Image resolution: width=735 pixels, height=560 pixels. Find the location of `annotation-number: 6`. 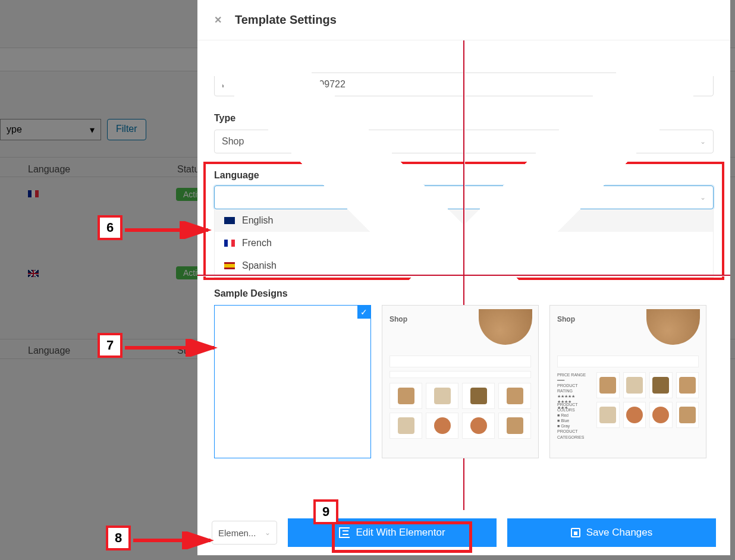

annotation-number: 6 is located at coordinates (110, 228).